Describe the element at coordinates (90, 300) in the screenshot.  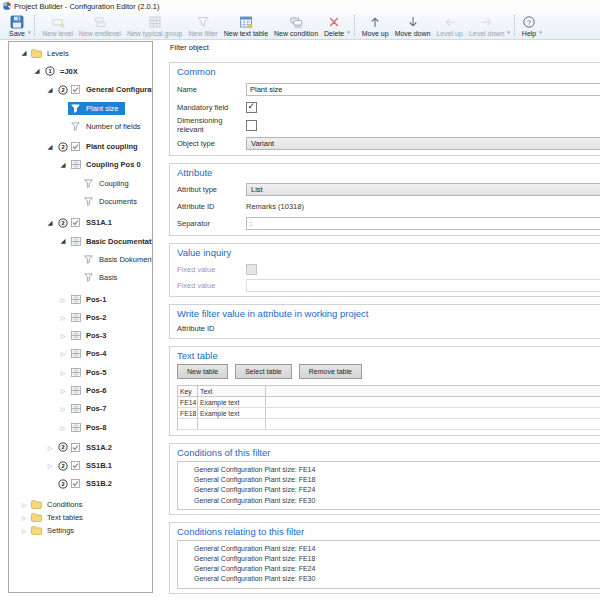
I see `tree-node: Pos-1` at that location.